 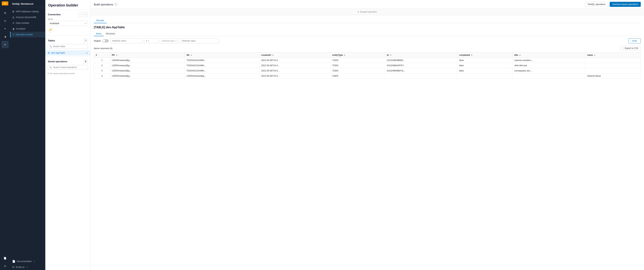 I want to click on table-row: 4 USER#netanel@g... USER#netanel@g... 20…, so click(x=368, y=76).